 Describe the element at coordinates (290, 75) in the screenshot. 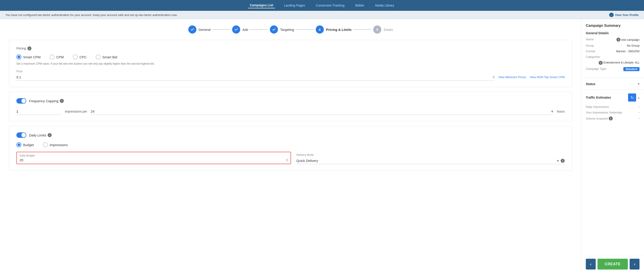

I see `price-row: Price € View Minimum Prices View RON Top…` at that location.